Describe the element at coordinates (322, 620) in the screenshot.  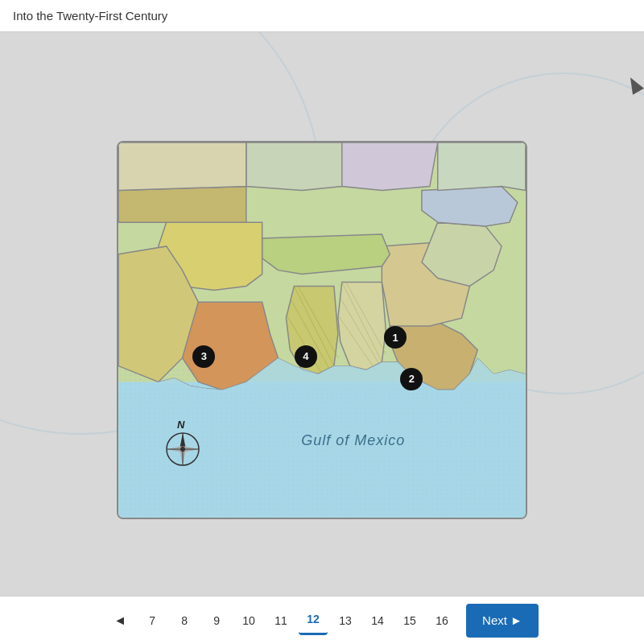
I see `pagination-bar: ◄ 7 8 9 10 11 12 13 14 15 16 Next ►` at that location.